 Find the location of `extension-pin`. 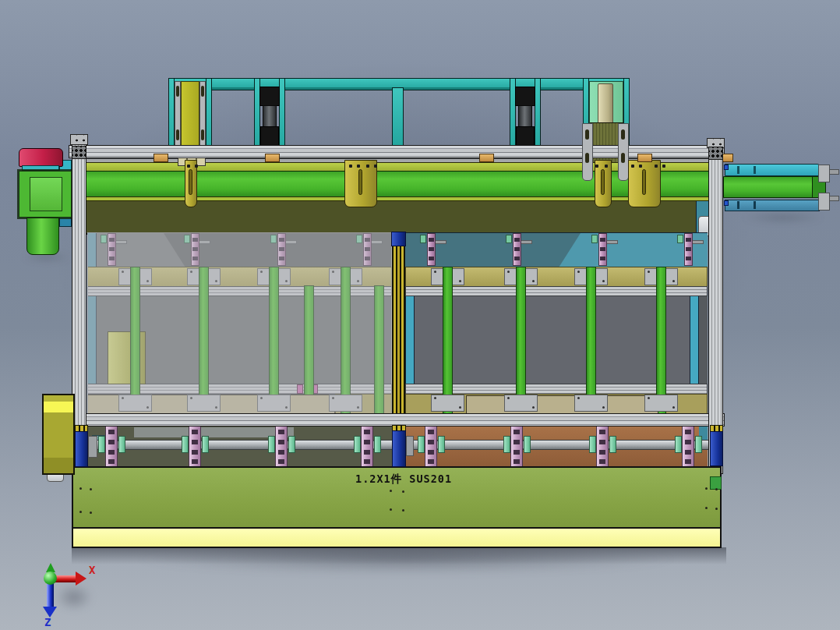

extension-pin is located at coordinates (834, 198).